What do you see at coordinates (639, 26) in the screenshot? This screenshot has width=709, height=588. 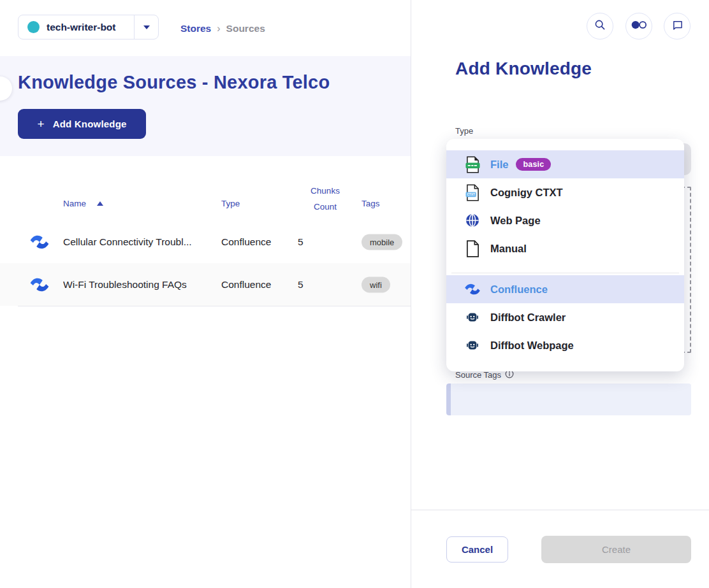 I see `toggle-view-icon` at bounding box center [639, 26].